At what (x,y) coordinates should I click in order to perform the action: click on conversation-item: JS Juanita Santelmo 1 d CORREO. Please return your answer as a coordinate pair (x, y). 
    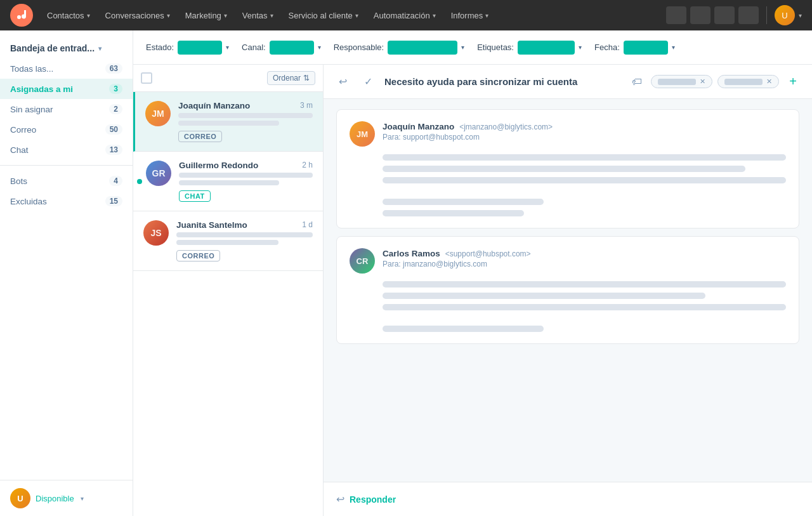
    Looking at the image, I should click on (228, 241).